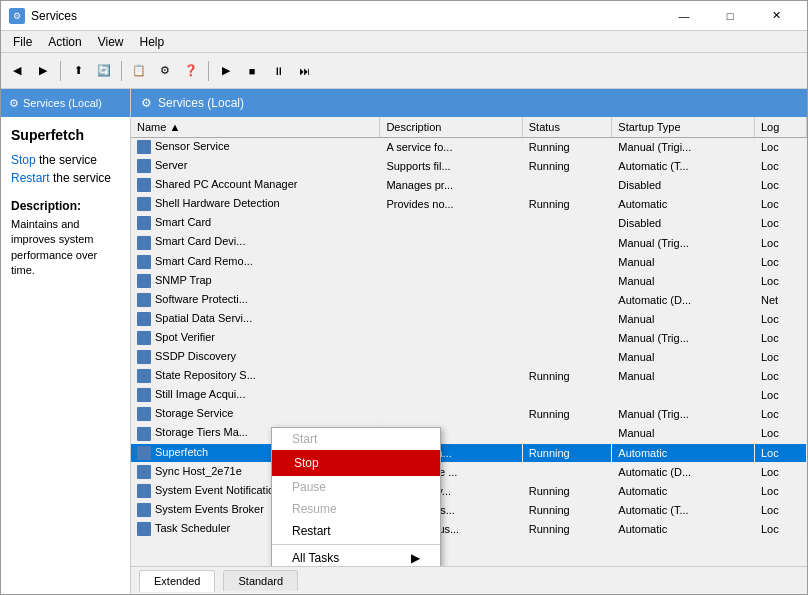 This screenshot has height=595, width=808. Describe the element at coordinates (567, 128) in the screenshot. I see `col-status: Status` at that location.